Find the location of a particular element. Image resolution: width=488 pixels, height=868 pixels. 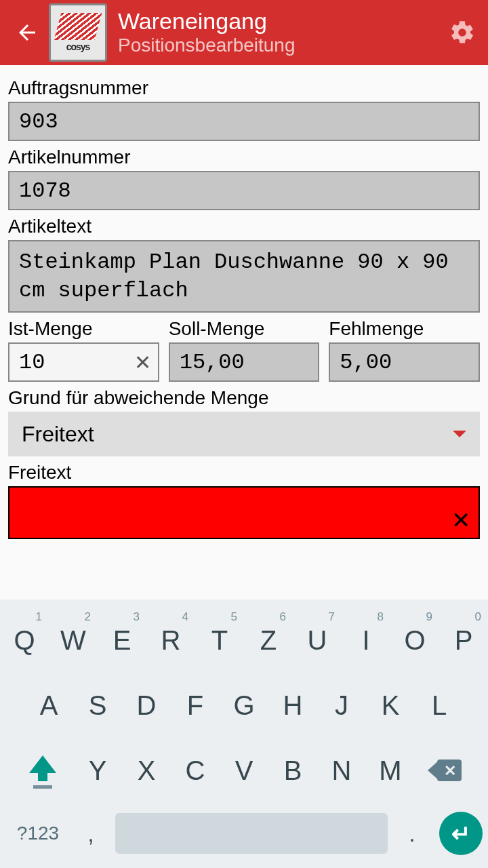

arrow-left-icon is located at coordinates (27, 33).